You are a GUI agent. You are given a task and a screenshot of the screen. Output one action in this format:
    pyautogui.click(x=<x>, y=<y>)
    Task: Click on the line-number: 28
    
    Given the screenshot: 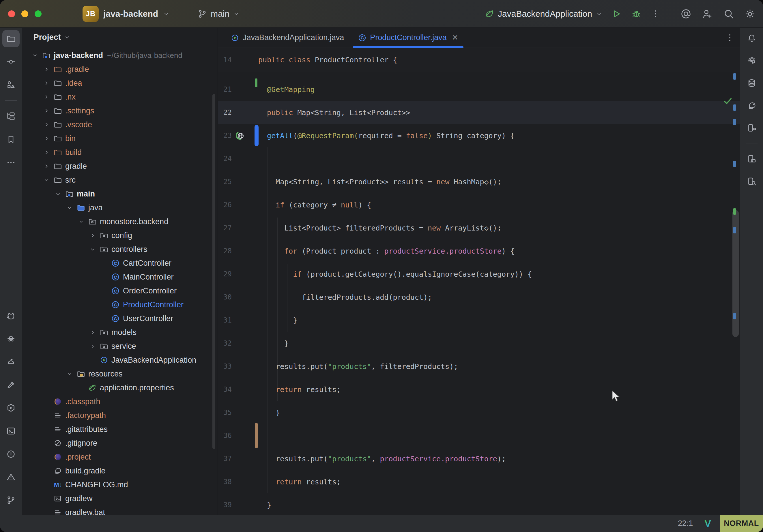 What is the action you would take?
    pyautogui.click(x=225, y=251)
    